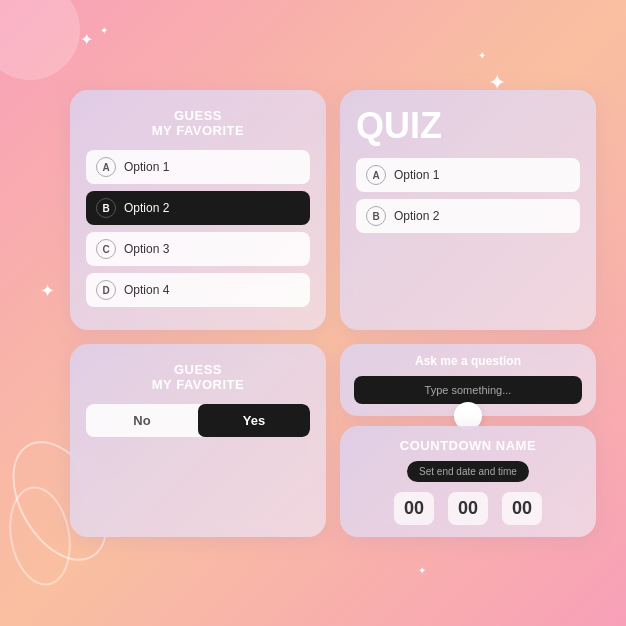 The height and width of the screenshot is (626, 626). Describe the element at coordinates (198, 290) in the screenshot. I see `option-d-row: D Option 4` at that location.